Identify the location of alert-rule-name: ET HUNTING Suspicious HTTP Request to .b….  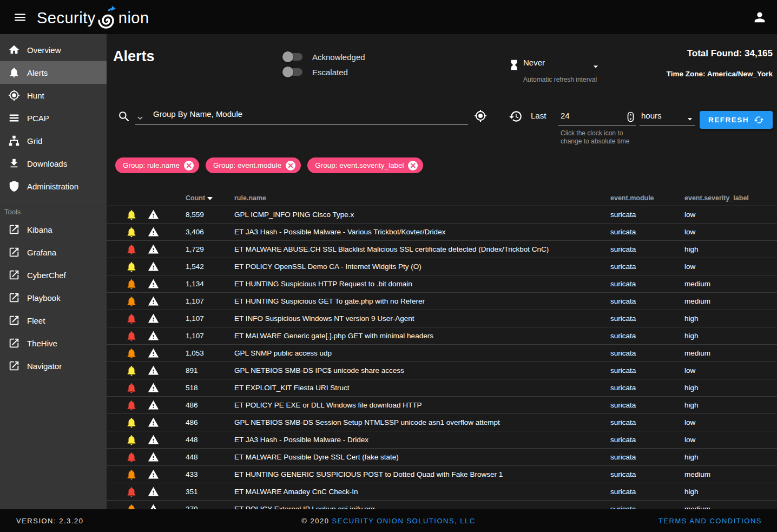
(421, 284).